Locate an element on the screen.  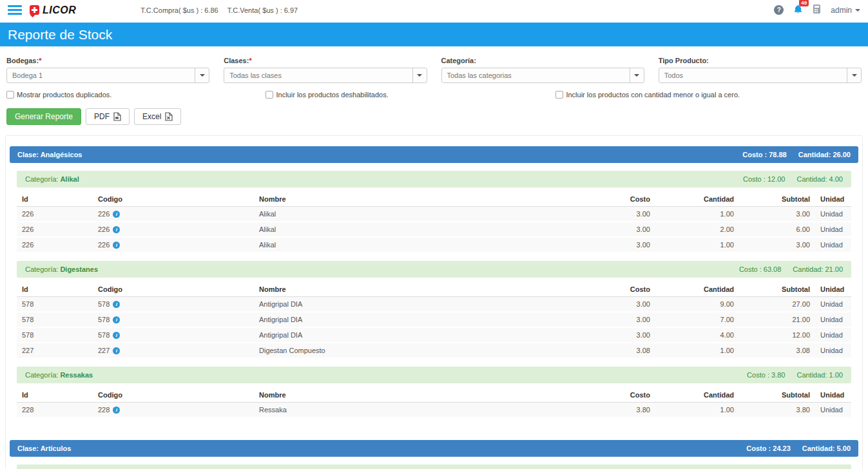
column-header: Nombre is located at coordinates (418, 290).